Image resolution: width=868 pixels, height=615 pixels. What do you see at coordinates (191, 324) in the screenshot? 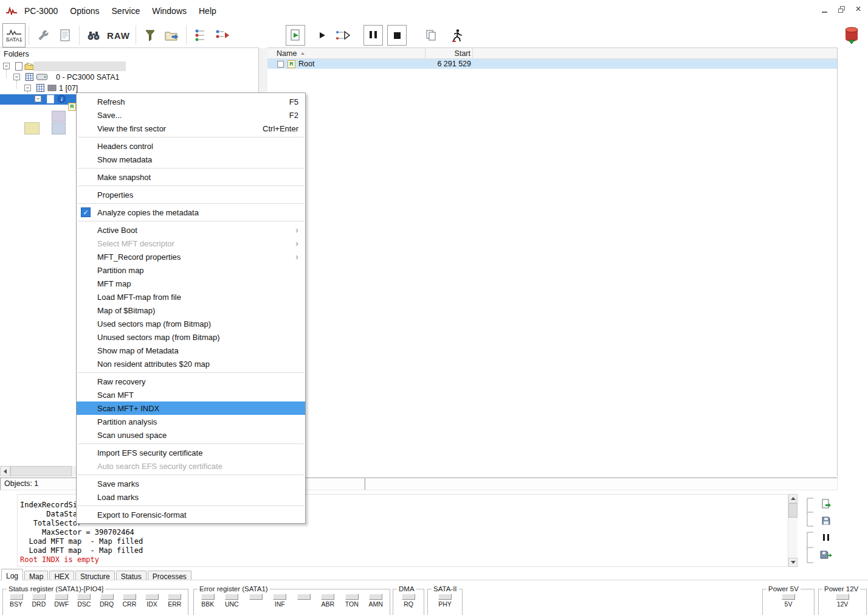
I see `menu-item-used-sectors-map-from-bitmap: Used sectors map (from Bitmap)` at bounding box center [191, 324].